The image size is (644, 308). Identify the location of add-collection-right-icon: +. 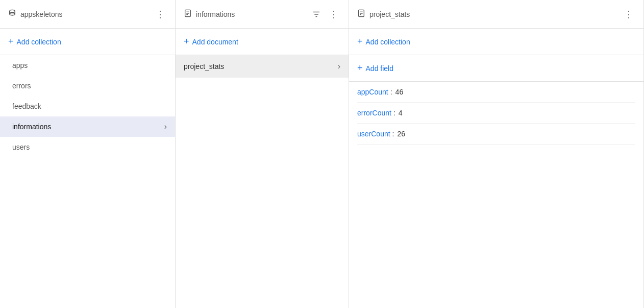
(360, 42).